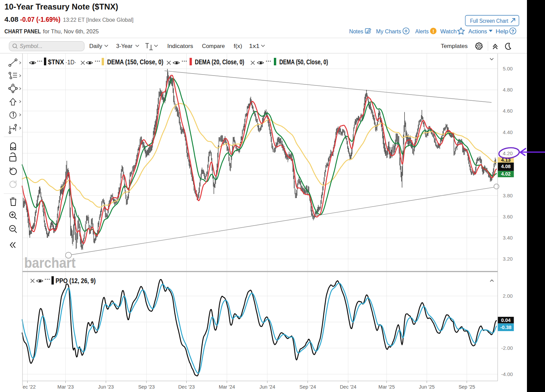 This screenshot has width=545, height=392. What do you see at coordinates (22, 31) in the screenshot?
I see `svg-text: CHART PANEL` at bounding box center [22, 31].